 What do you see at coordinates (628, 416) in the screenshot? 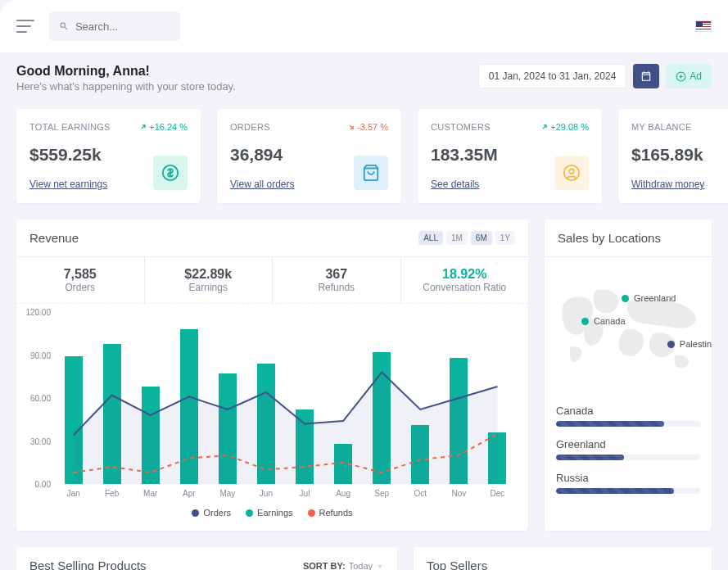
I see `location-bar: Canada` at bounding box center [628, 416].